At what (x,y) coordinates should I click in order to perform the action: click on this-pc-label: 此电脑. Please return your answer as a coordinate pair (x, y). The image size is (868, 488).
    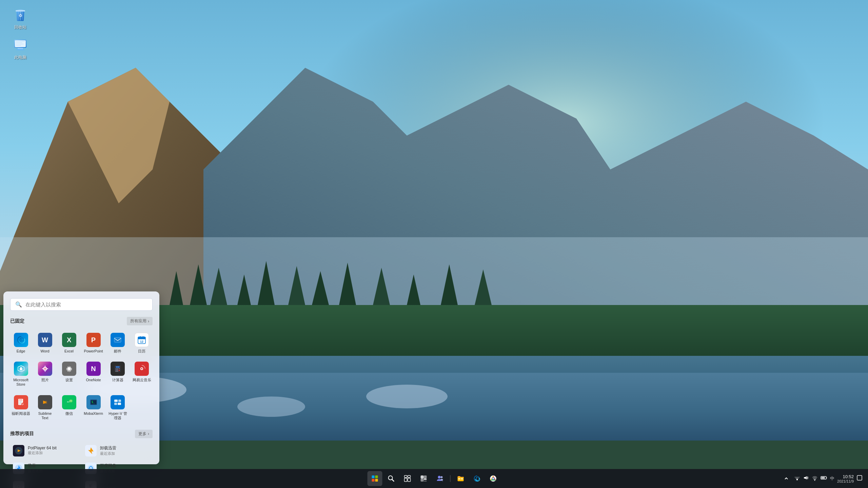
    Looking at the image, I should click on (20, 58).